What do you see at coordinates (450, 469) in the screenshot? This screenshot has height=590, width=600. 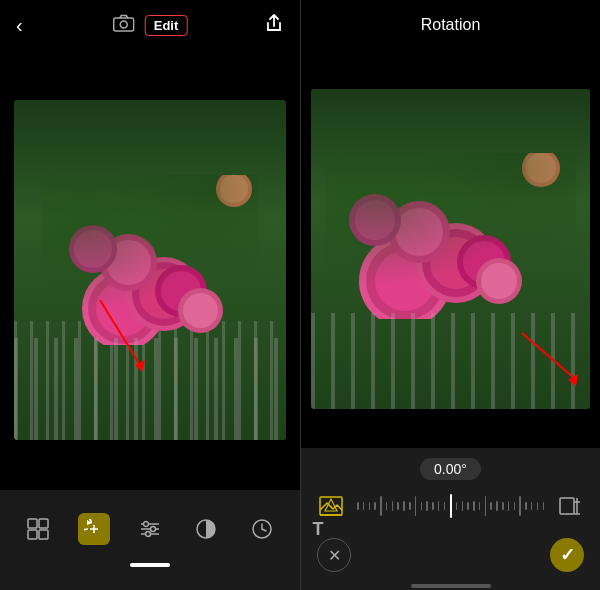 I see `degree-display: 0.00°` at bounding box center [450, 469].